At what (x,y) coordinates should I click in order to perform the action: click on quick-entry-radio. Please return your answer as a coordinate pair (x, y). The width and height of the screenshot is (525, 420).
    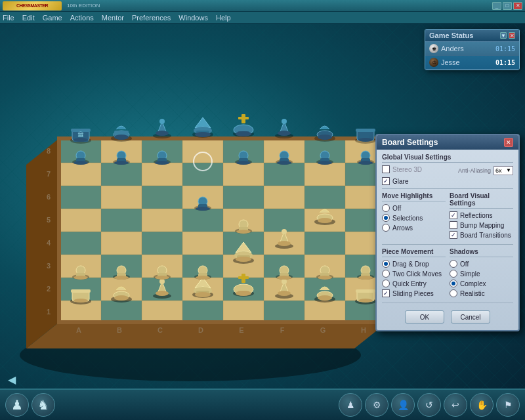
    Looking at the image, I should click on (386, 284).